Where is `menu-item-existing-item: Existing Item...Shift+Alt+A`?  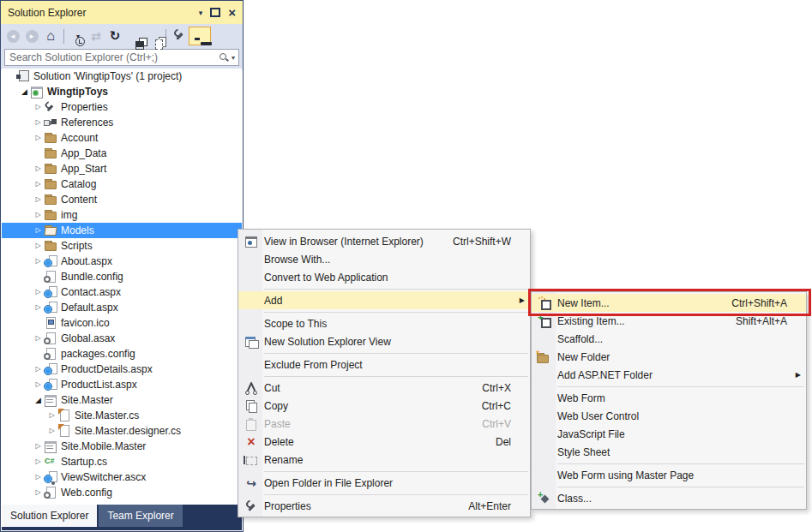
menu-item-existing-item: Existing Item...Shift+Alt+A is located at coordinates (669, 320).